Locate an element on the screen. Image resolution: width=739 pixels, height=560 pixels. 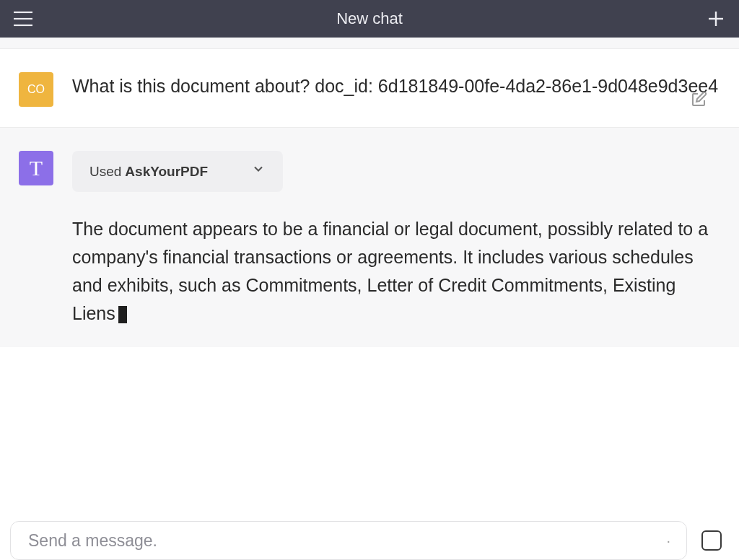
plugin-used-chip: Used AskYourPDF is located at coordinates (178, 172).